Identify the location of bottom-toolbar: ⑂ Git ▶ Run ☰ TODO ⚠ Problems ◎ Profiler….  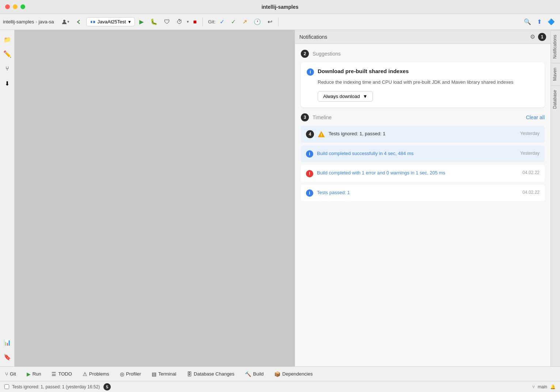
(280, 374).